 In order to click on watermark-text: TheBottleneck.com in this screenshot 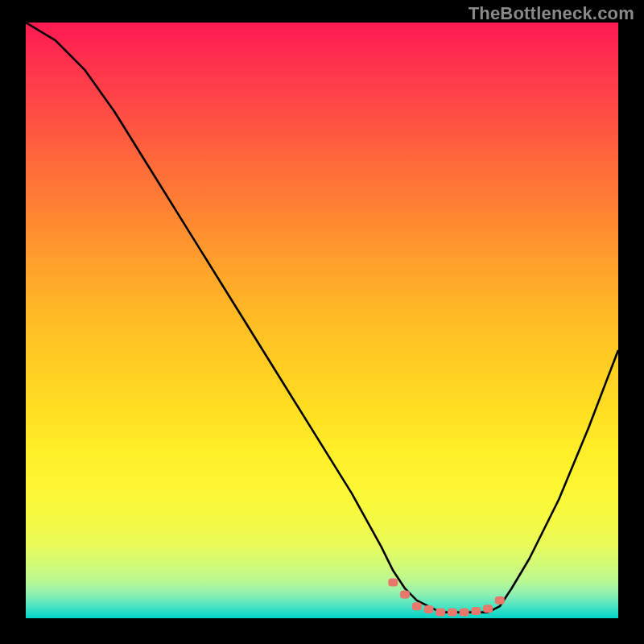, I will do `click(551, 14)`.